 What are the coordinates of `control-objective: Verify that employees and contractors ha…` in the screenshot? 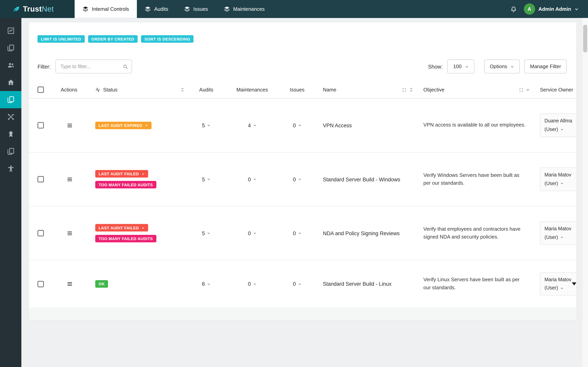 It's located at (474, 233).